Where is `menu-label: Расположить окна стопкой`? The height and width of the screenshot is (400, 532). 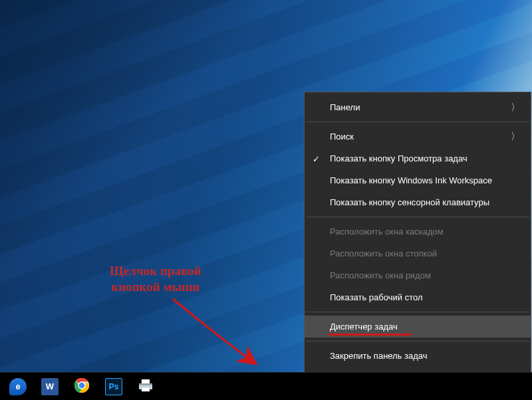 menu-label: Расположить окна стопкой is located at coordinates (383, 254).